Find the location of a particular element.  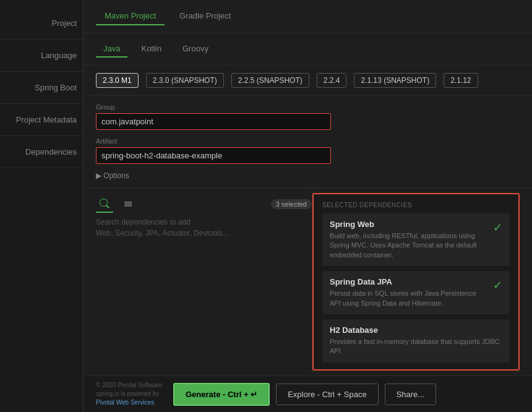

dep-desc-spring-data-jpa: Persist data in SQL stores with Java Per… is located at coordinates (409, 298).